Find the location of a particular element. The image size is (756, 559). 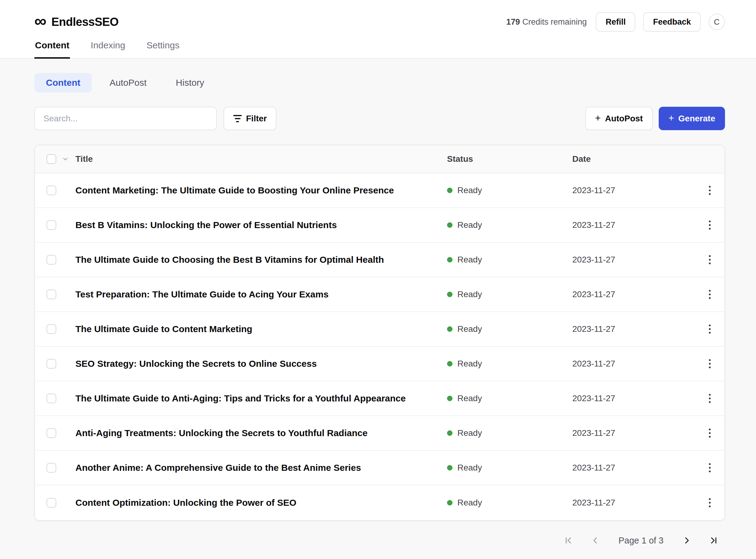

table-row: Content Marketing: The Ultimate Guide to… is located at coordinates (380, 191).